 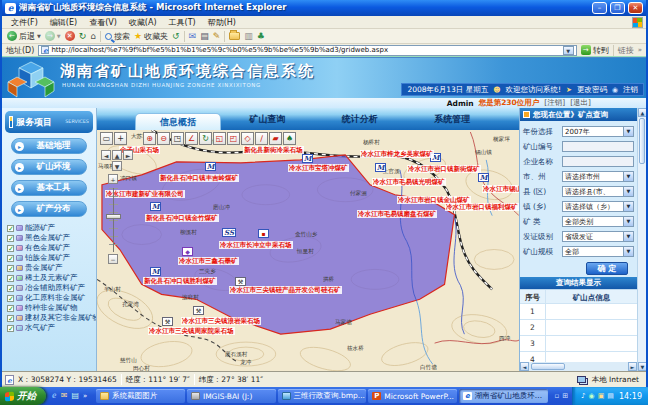 What do you see at coordinates (578, 357) in the screenshot?
I see `table-row: 4` at bounding box center [578, 357].